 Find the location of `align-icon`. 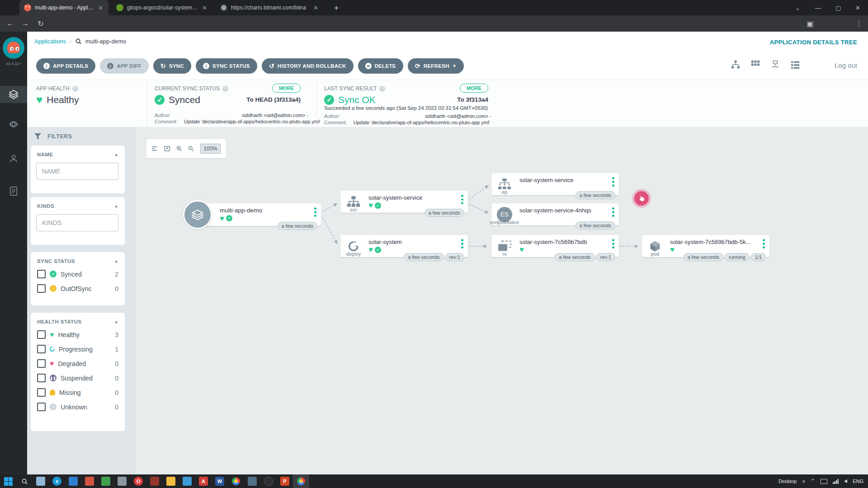

align-icon is located at coordinates (155, 149).